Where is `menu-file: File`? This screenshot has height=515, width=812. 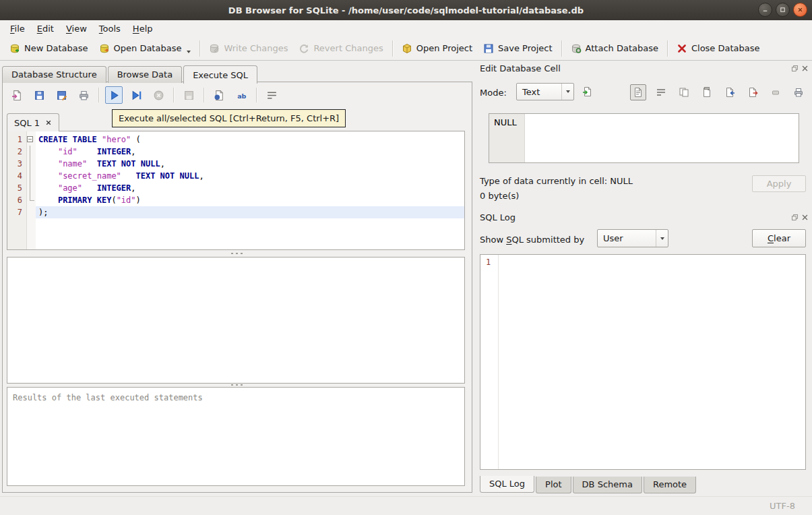 menu-file: File is located at coordinates (18, 28).